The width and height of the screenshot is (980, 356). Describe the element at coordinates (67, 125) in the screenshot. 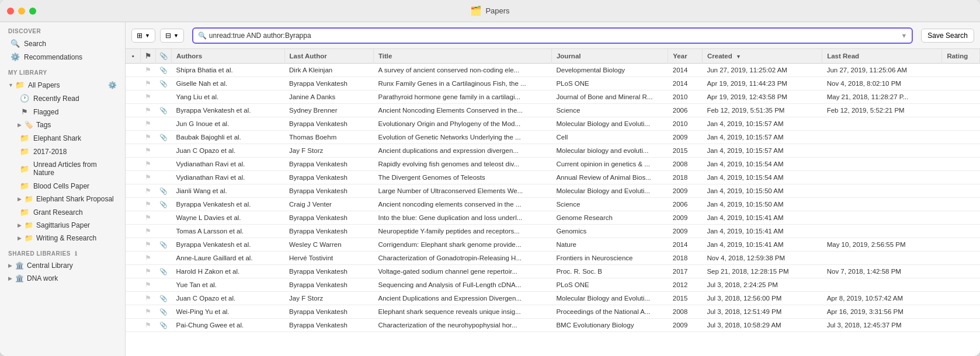

I see `sidebar-item-tags: ▶ 🏷️ Tags` at that location.